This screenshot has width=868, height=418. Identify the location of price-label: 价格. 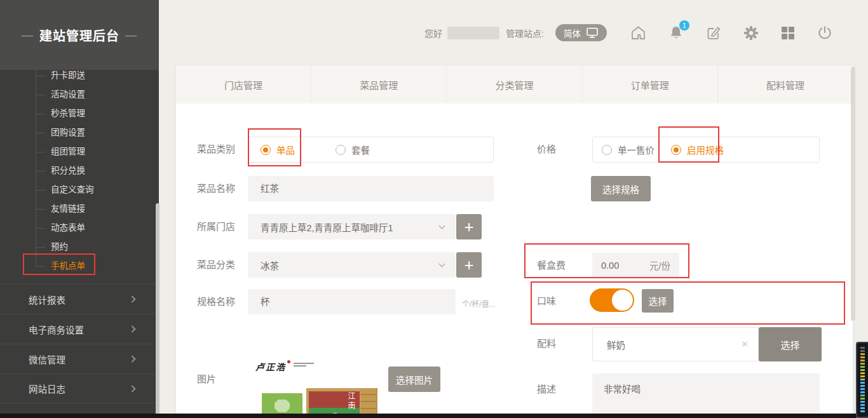
(546, 149).